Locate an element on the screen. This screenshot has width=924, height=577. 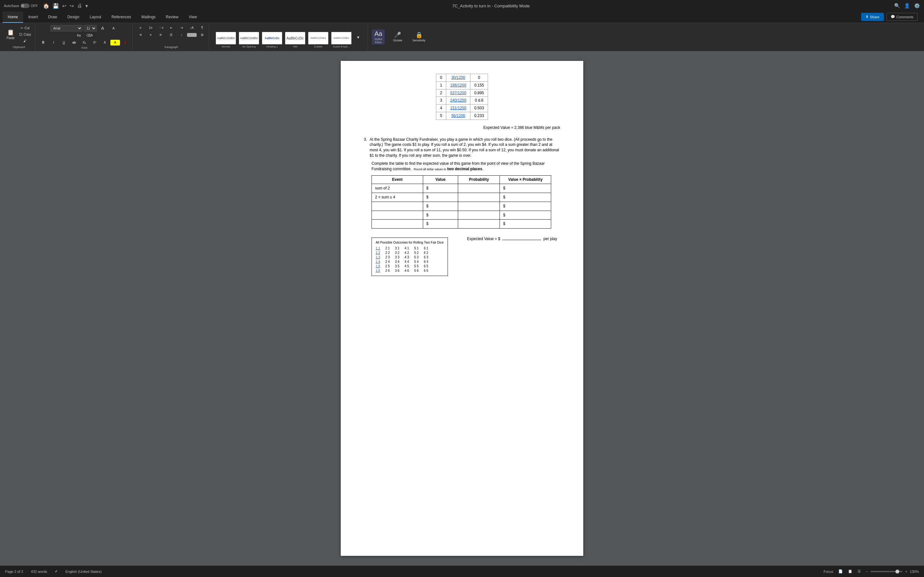
style-no-spacing: AaBbCcDdEe No Spacing is located at coordinates (249, 40).